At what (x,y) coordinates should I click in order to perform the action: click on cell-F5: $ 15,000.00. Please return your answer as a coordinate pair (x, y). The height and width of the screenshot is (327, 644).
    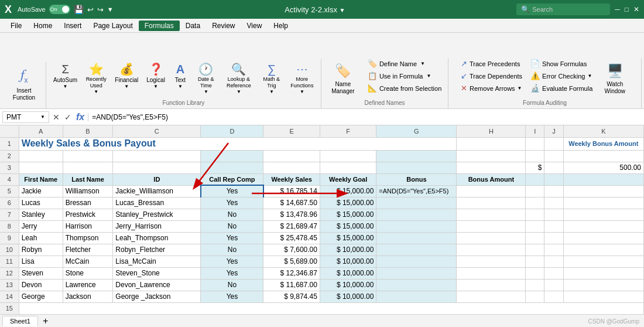
    Looking at the image, I should click on (348, 191).